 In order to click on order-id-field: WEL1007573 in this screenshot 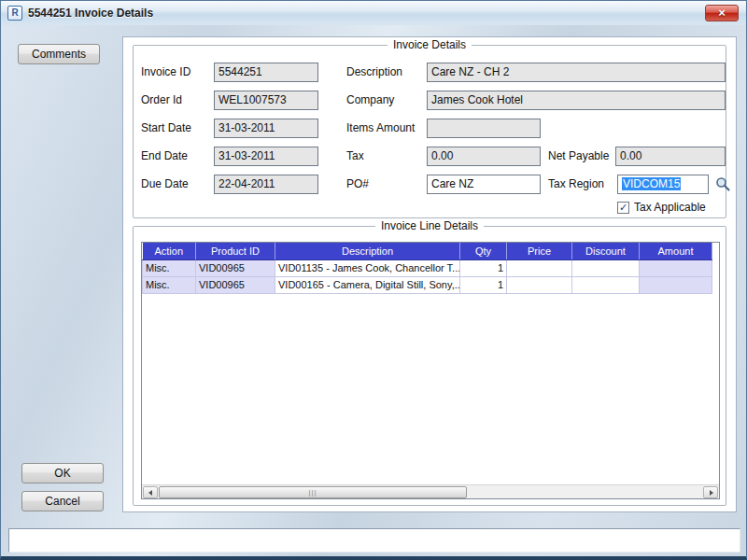, I will do `click(266, 101)`.